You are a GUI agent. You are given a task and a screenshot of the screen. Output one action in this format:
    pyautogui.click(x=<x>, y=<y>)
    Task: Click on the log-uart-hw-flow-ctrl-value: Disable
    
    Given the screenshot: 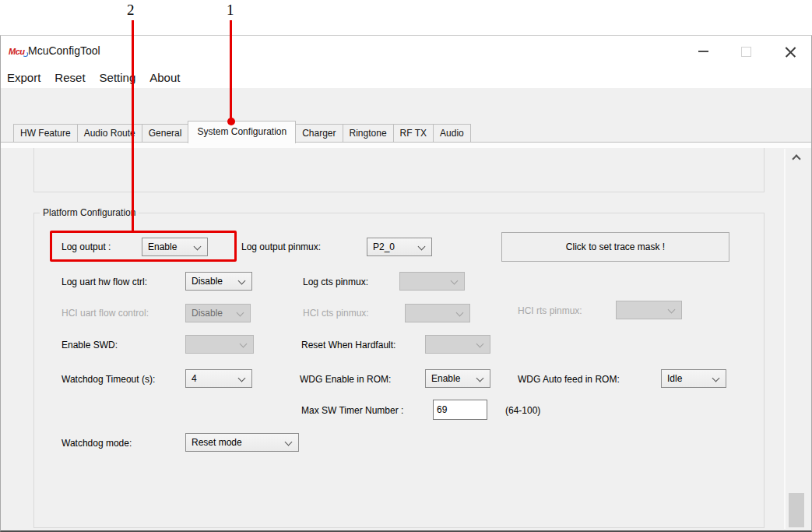 What is the action you would take?
    pyautogui.click(x=207, y=281)
    